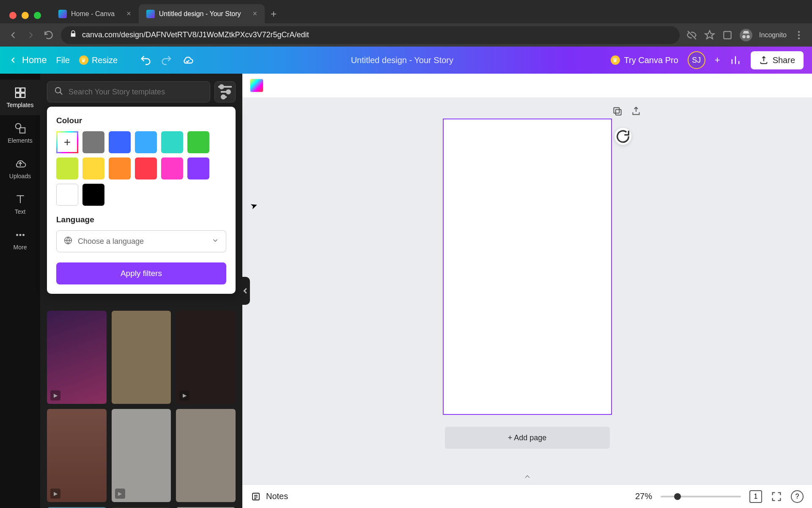  Describe the element at coordinates (13, 35) in the screenshot. I see `back-button` at that location.